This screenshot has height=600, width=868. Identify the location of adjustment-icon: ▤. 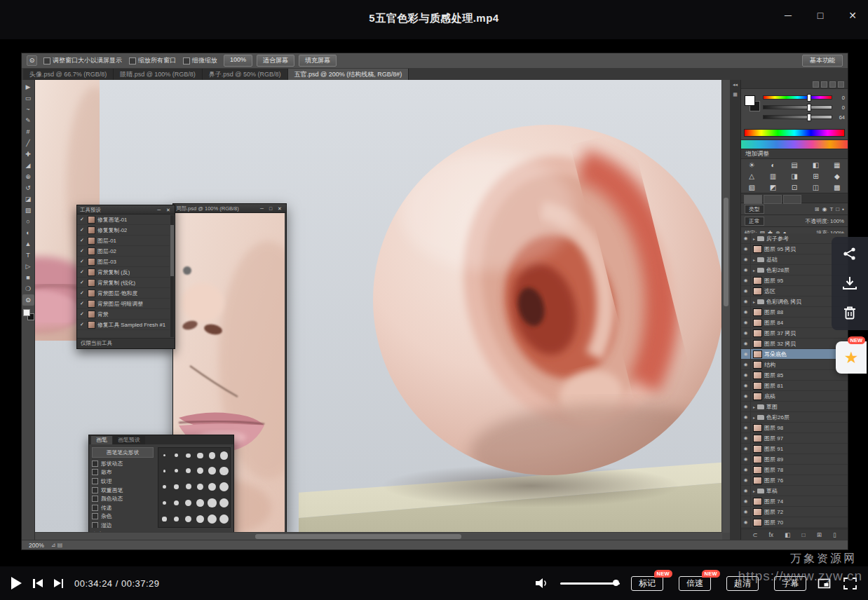
(794, 165).